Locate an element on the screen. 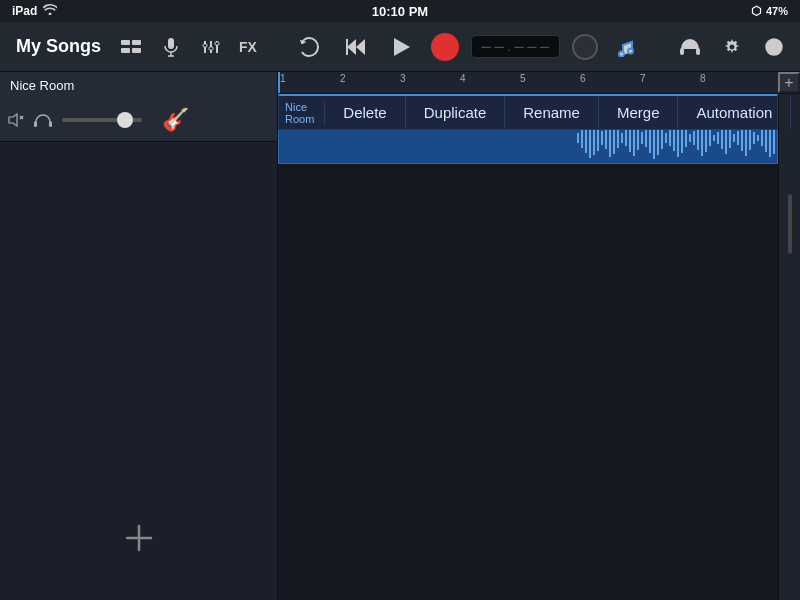 The image size is (800, 600). record-button is located at coordinates (445, 47).